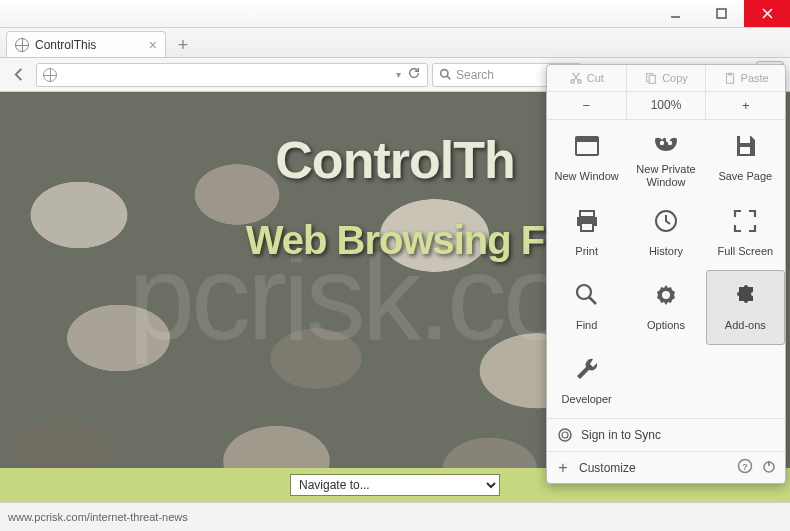 The image size is (790, 531). I want to click on menu-new-window: New Window, so click(586, 158).